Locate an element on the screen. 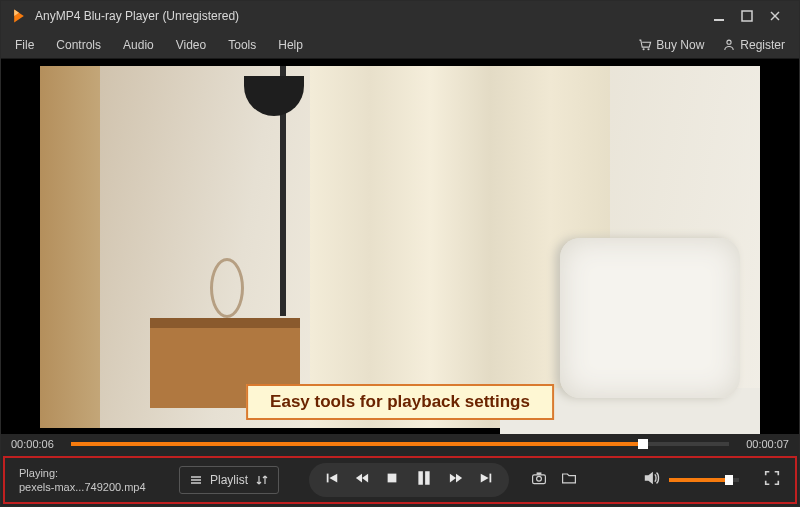 The width and height of the screenshot is (800, 507). capture-group is located at coordinates (554, 480).